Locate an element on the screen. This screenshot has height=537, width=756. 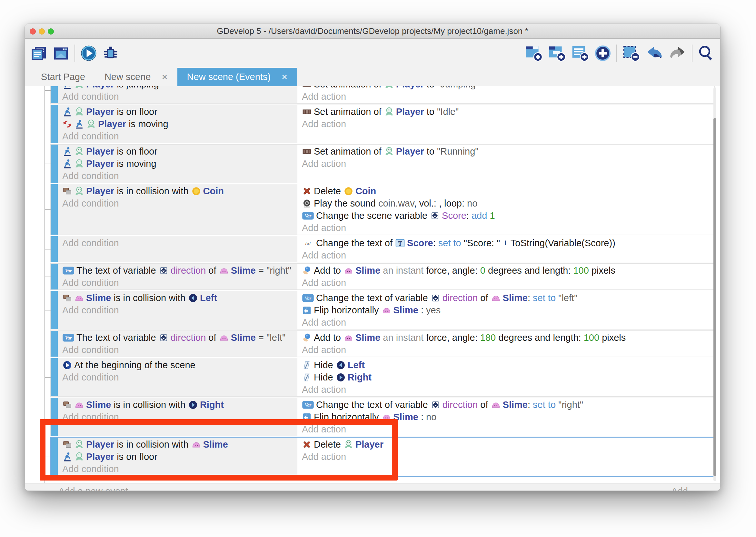
condition-line: At the beginning of the scene is located at coordinates (177, 365).